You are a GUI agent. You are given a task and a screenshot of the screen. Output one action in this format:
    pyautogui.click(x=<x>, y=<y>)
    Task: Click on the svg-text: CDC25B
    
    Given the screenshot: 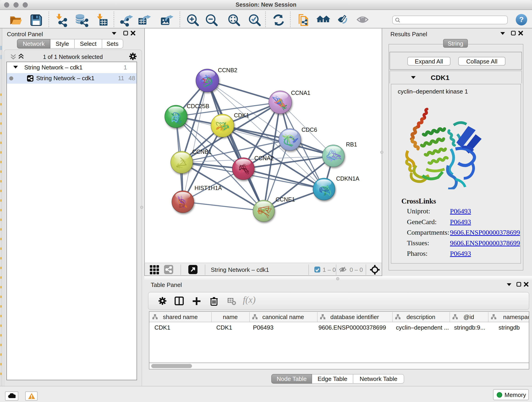 What is the action you would take?
    pyautogui.click(x=198, y=106)
    